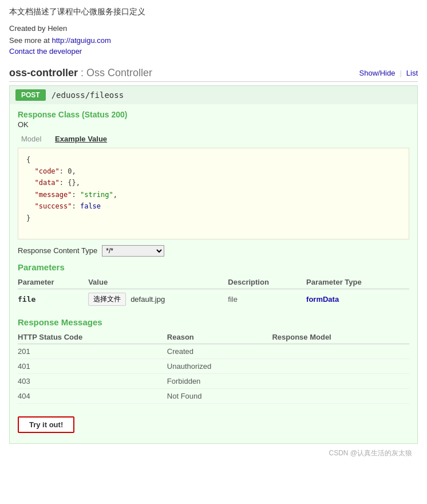 The width and height of the screenshot is (427, 504). Describe the element at coordinates (84, 73) in the screenshot. I see `controller-name-sep: :` at that location.